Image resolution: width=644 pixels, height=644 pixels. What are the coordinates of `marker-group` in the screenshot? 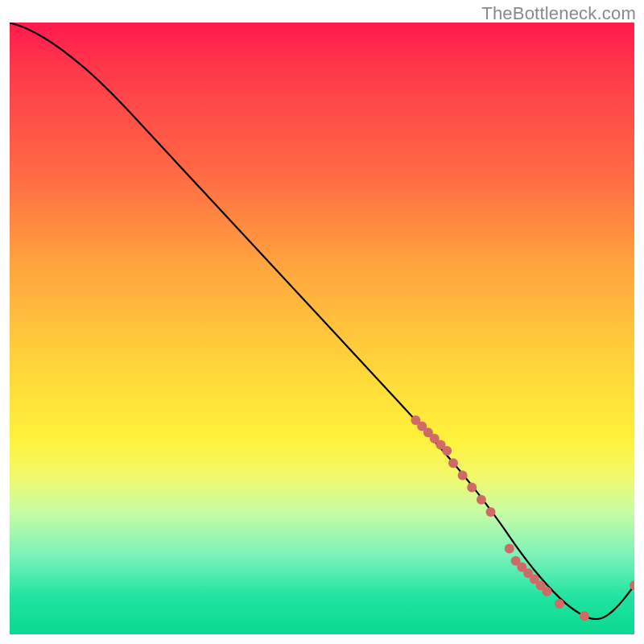 It's located at (522, 518).